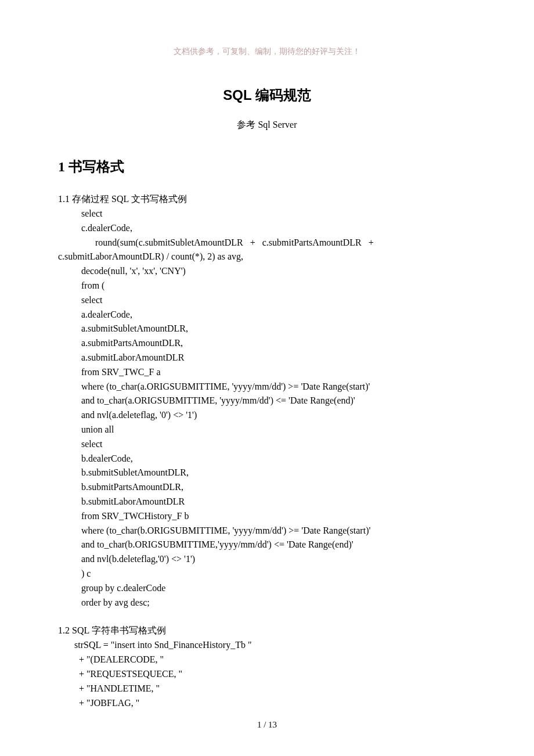 The image size is (534, 756). I want to click on code-line: and nvl(a.deleteflag, '0') <> '1'), so click(279, 416).